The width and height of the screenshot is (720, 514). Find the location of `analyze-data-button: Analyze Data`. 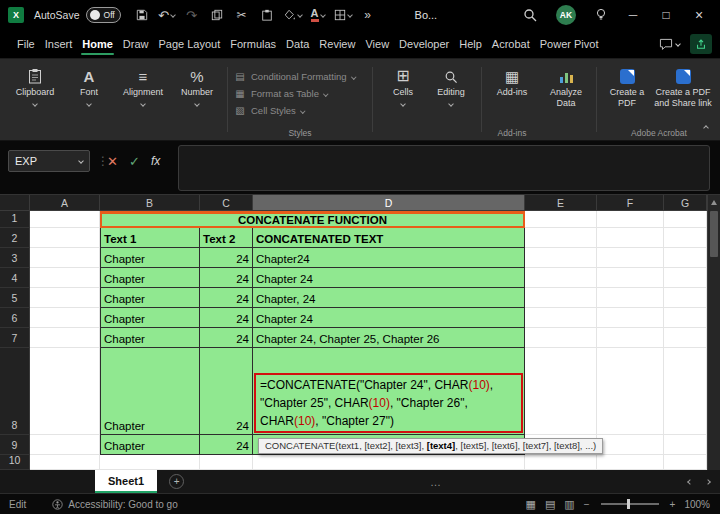

analyze-data-button: Analyze Data is located at coordinates (566, 86).